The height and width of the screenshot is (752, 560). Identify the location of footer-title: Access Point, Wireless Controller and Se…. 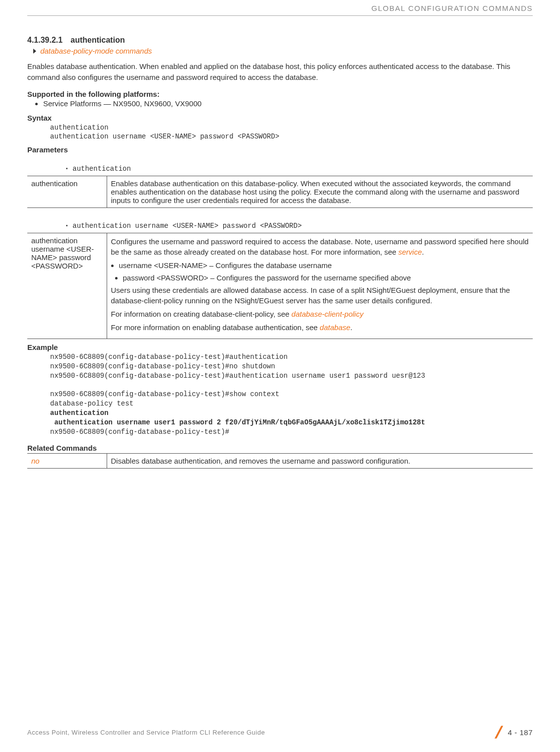
(146, 733).